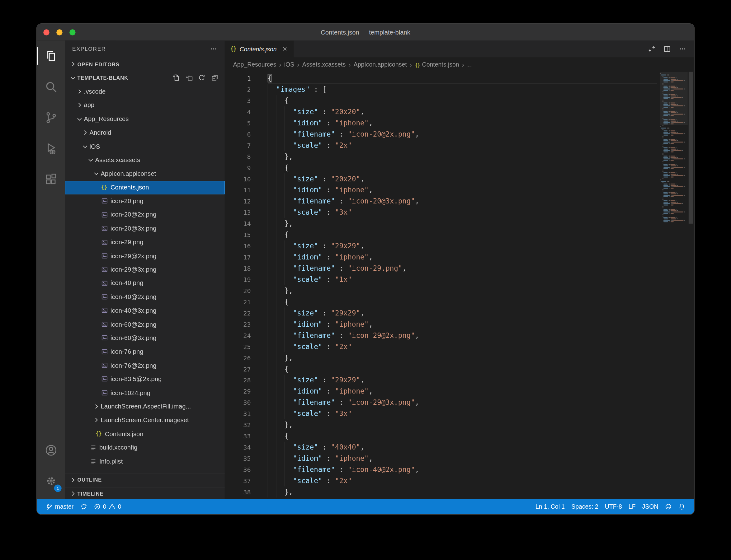  What do you see at coordinates (51, 148) in the screenshot?
I see `activity-run-debug-button` at bounding box center [51, 148].